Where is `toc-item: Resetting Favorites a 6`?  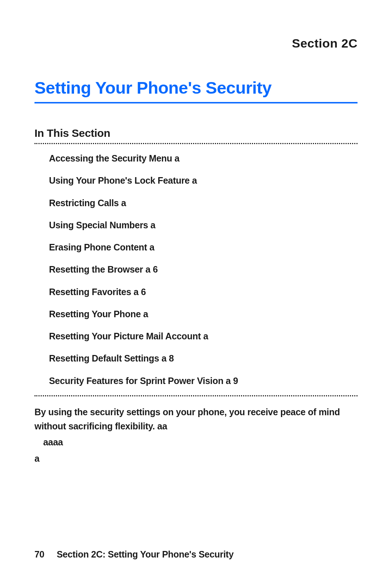 toc-item: Resetting Favorites a 6 is located at coordinates (203, 292).